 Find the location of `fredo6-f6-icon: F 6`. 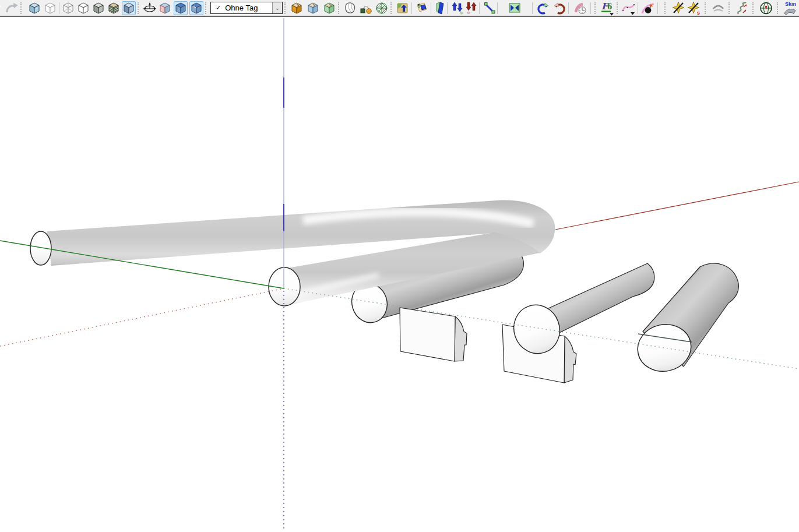

fredo6-f6-icon: F 6 is located at coordinates (607, 8).